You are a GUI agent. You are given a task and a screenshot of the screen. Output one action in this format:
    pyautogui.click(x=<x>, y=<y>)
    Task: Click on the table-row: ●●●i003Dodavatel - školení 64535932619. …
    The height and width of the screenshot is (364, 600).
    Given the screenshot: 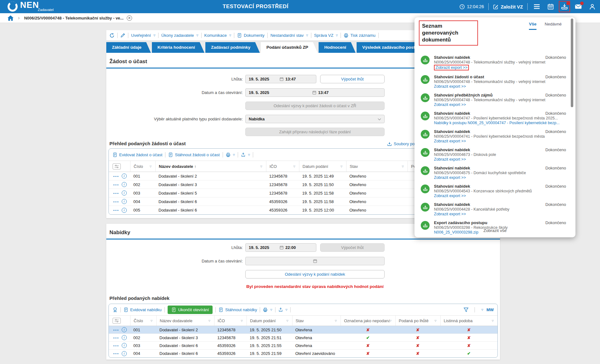 What is the action you would take?
    pyautogui.click(x=303, y=346)
    